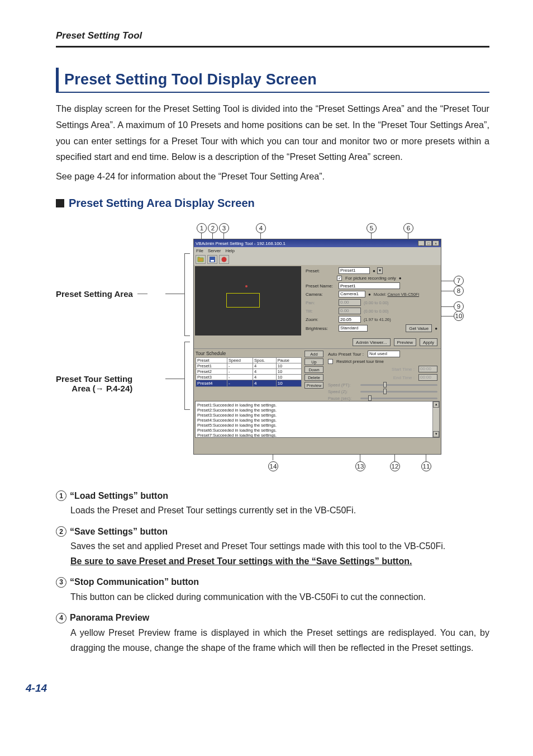 The width and height of the screenshot is (533, 756). Describe the element at coordinates (331, 361) in the screenshot. I see `restrict-checkbox` at that location.